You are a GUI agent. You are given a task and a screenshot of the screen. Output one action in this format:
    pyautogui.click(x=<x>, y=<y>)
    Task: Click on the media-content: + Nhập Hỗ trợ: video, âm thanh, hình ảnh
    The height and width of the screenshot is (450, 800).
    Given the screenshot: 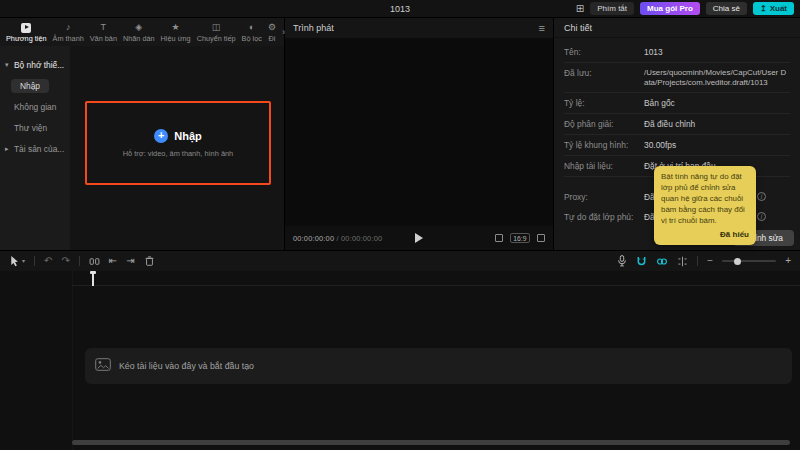 What is the action you would take?
    pyautogui.click(x=177, y=148)
    